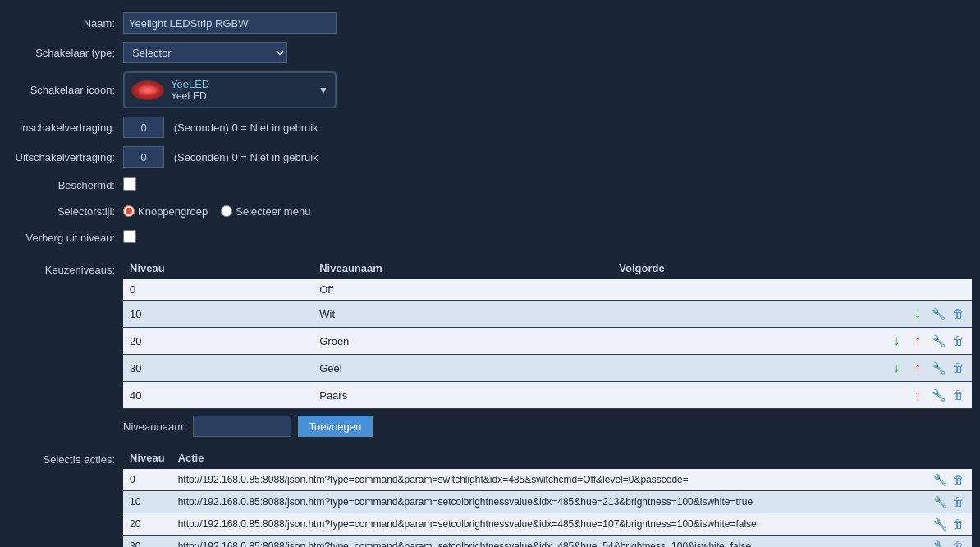  I want to click on table-row: 40Paars↑🔧🗑, so click(547, 396).